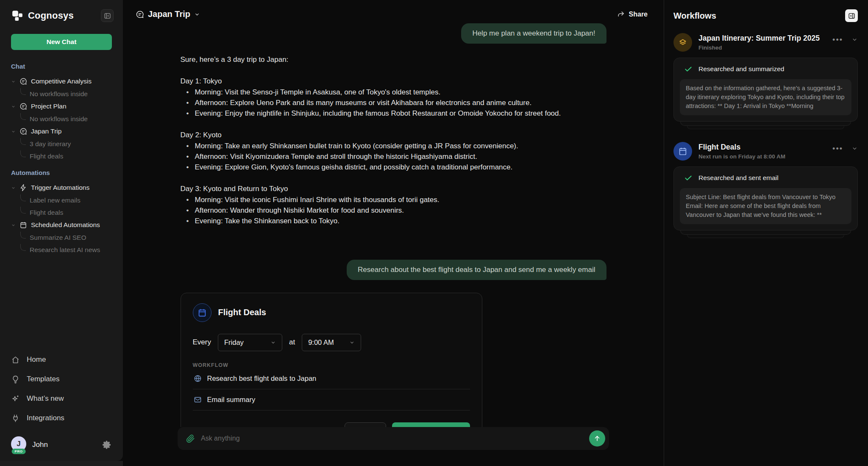 Image resolution: width=868 pixels, height=466 pixels. I want to click on gear-icon, so click(107, 445).